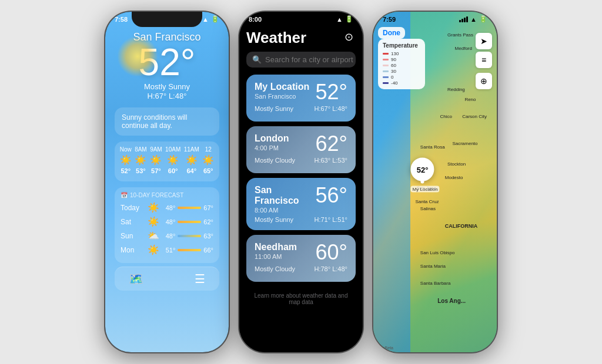 The width and height of the screenshot is (602, 364). What do you see at coordinates (464, 143) in the screenshot?
I see `map-label-sacramento: Sacramento` at bounding box center [464, 143].